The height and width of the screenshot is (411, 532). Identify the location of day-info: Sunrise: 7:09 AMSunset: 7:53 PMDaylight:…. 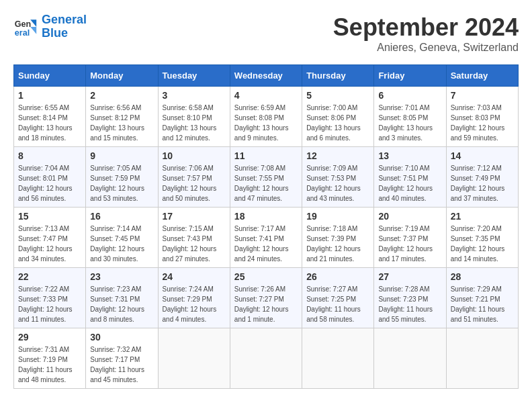
(338, 183).